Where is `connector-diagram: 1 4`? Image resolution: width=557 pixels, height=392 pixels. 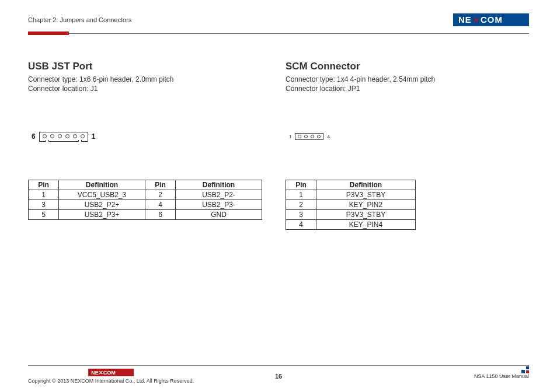 connector-diagram: 1 4 is located at coordinates (408, 136).